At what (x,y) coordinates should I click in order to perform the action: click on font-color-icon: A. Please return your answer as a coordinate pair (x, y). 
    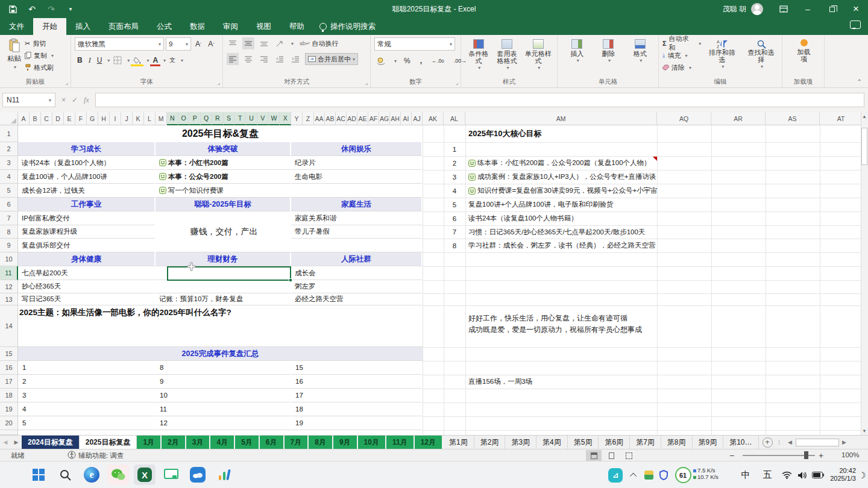
    Looking at the image, I should click on (156, 60).